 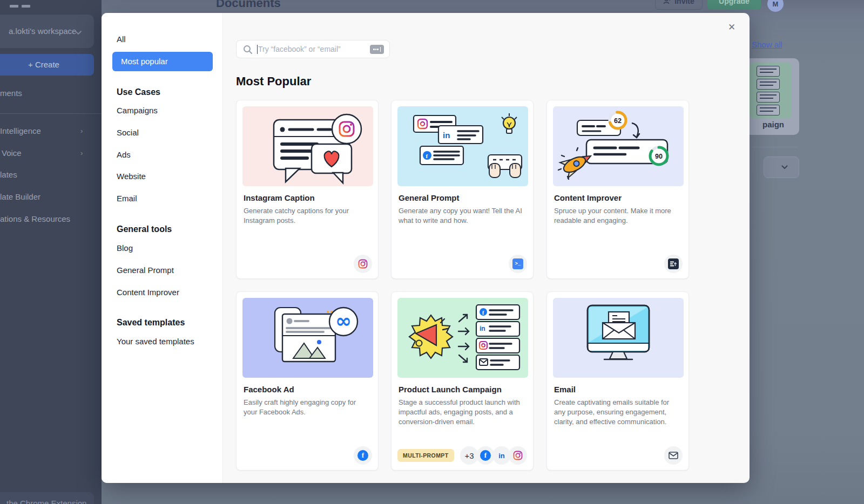 I want to click on nav-header-saved-templates: Saved templates, so click(x=151, y=323).